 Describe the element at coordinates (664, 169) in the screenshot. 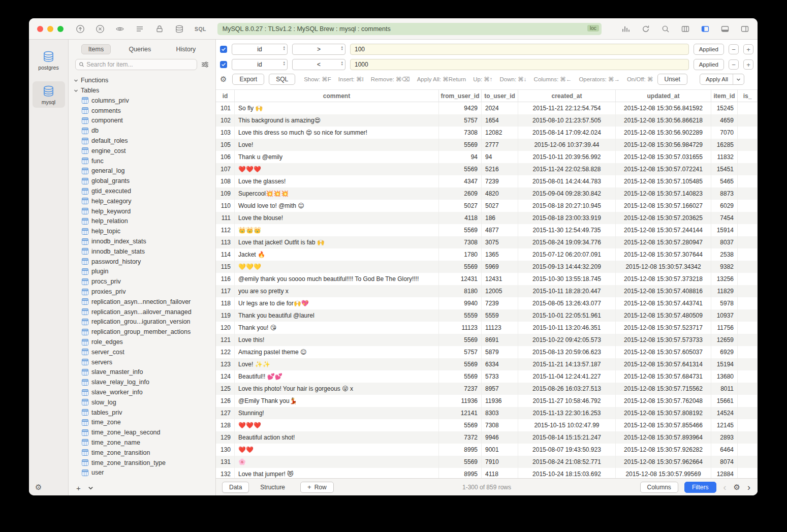

I see `cell-updated_at: 2015-12-08 15:30:57.072241` at that location.